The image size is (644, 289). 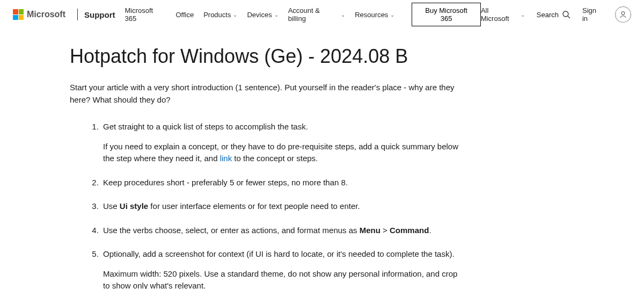 What do you see at coordinates (206, 127) in the screenshot?
I see `step-1-text: Get straight to a quick list of steps to…` at bounding box center [206, 127].